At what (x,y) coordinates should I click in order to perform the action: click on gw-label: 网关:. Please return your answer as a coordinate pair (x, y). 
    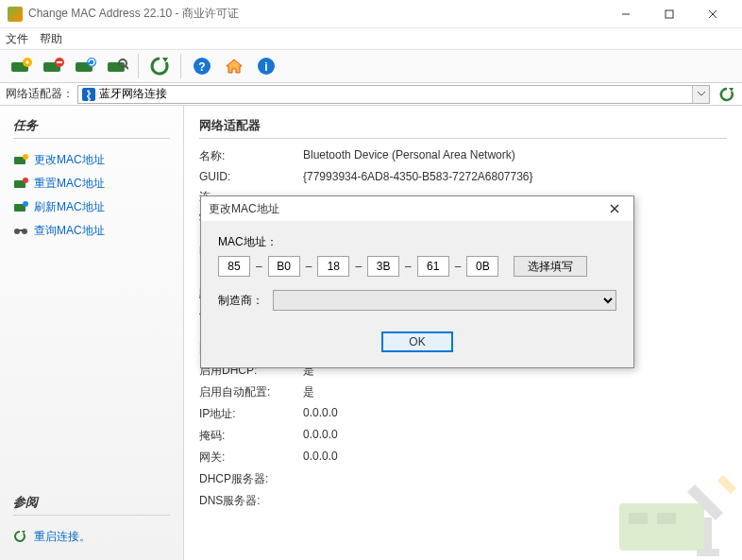
    Looking at the image, I should click on (251, 457).